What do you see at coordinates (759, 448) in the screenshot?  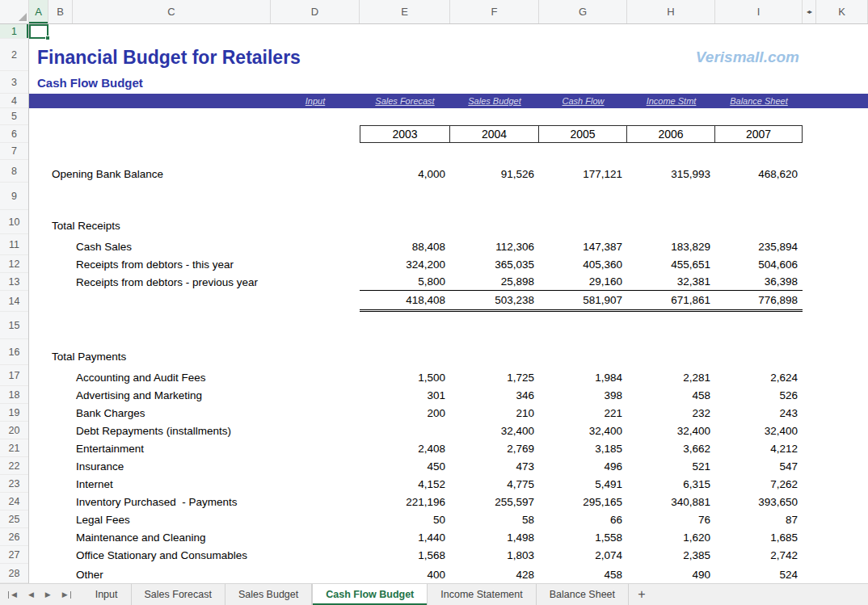 I see `value-cell: 4,212` at bounding box center [759, 448].